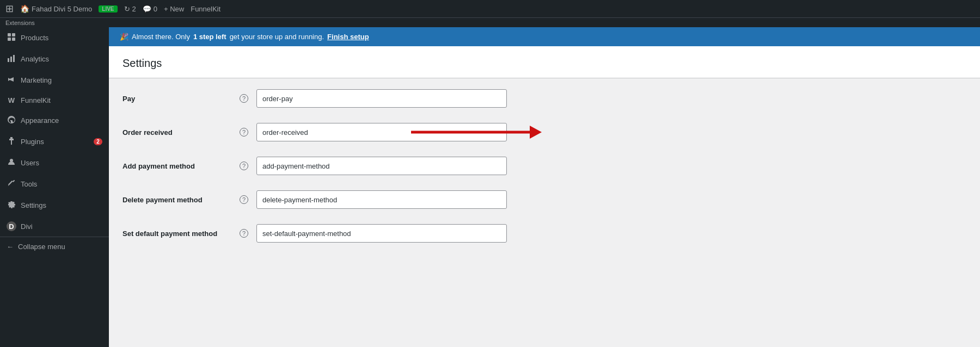 This screenshot has height=347, width=980. What do you see at coordinates (544, 37) in the screenshot?
I see `notice-bar: 🎉 Almost there. Only 1 step left get you…` at bounding box center [544, 37].